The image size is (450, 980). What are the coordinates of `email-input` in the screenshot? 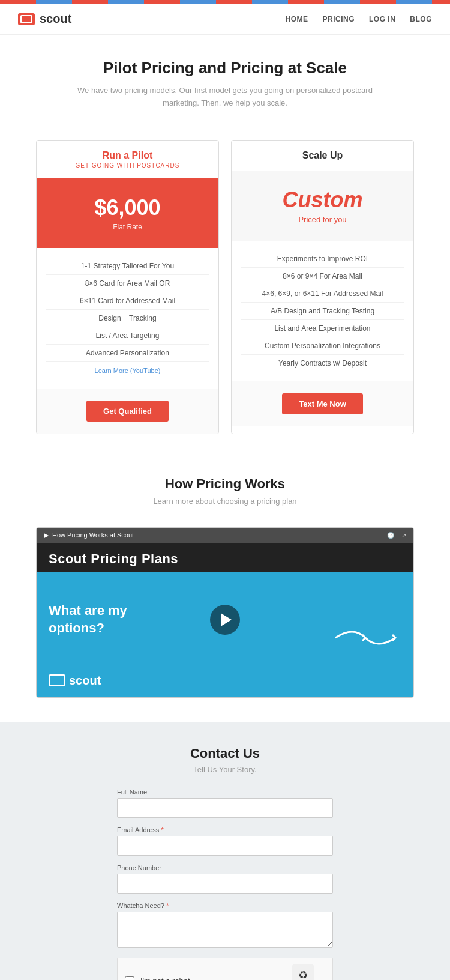 It's located at (225, 845).